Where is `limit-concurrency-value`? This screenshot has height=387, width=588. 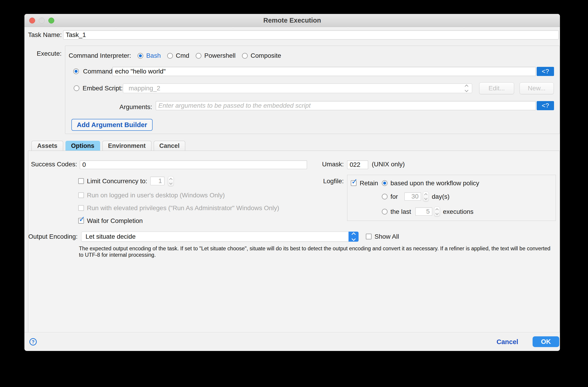 limit-concurrency-value is located at coordinates (157, 181).